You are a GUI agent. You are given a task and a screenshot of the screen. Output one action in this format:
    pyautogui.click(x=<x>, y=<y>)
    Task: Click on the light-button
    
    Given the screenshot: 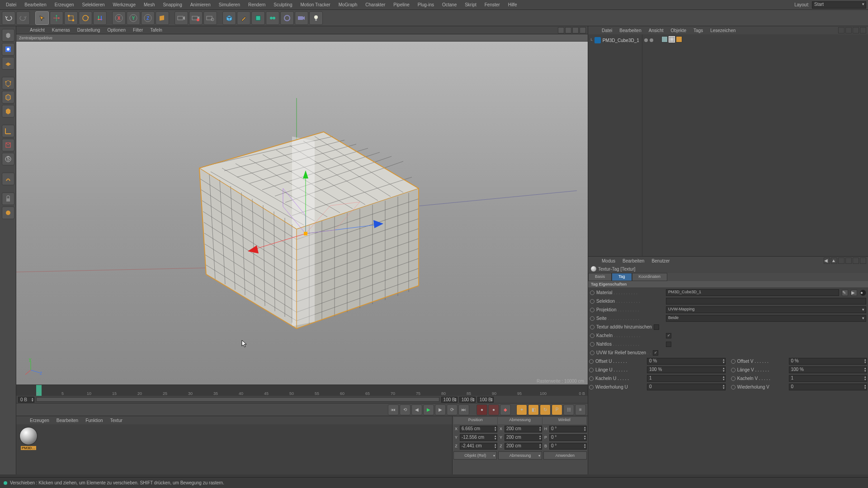 What is the action you would take?
    pyautogui.click(x=316, y=18)
    